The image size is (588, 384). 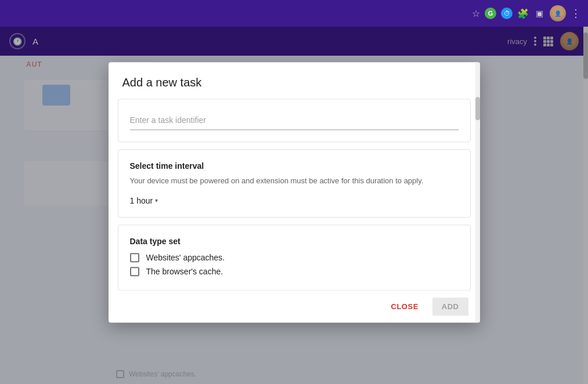 I want to click on task-identifier-section, so click(x=294, y=121).